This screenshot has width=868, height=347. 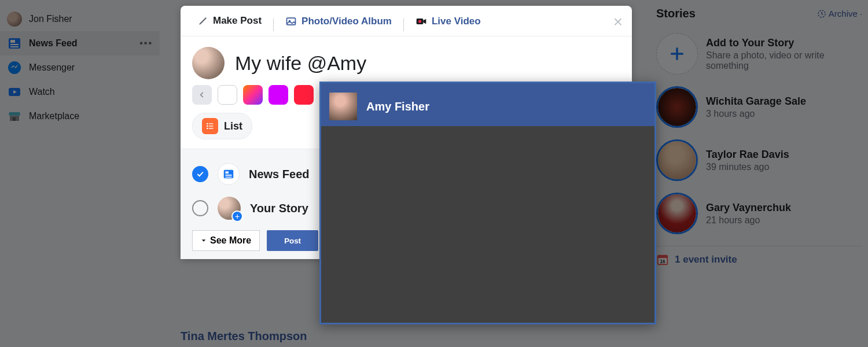 What do you see at coordinates (14, 43) in the screenshot?
I see `news-feed-icon` at bounding box center [14, 43].